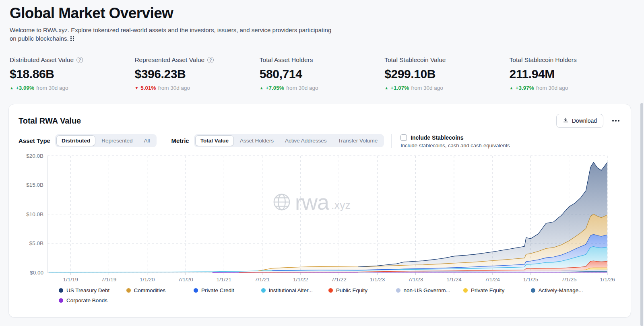  Describe the element at coordinates (404, 138) in the screenshot. I see `include-stablecoins-checkbox` at that location.